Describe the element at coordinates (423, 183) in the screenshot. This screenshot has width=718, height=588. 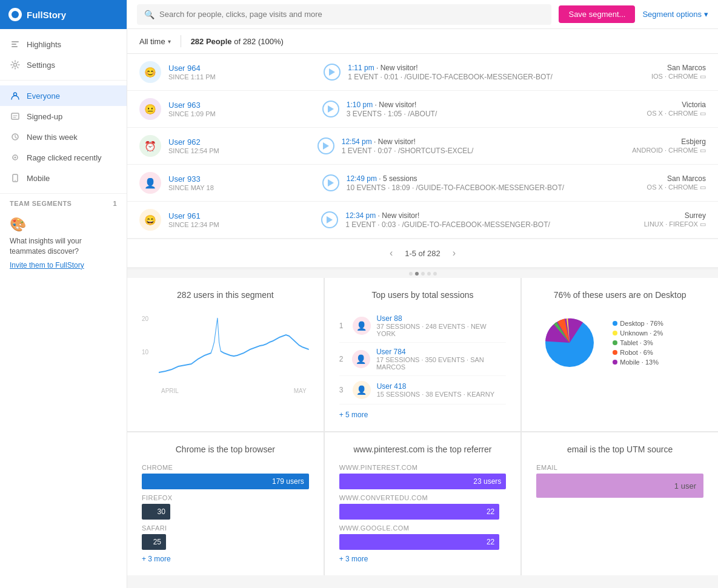
I see `user-row: 👤 User 933 SINCE MAY 18 12:49 pm · 5 ses…` at that location.